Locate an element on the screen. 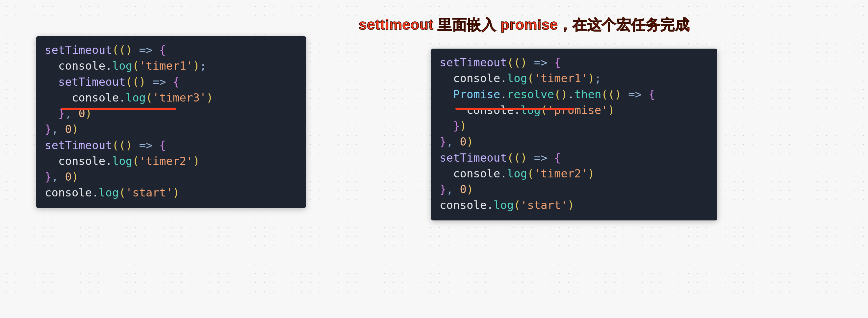  code-line: console.log('timer3') is located at coordinates (171, 98).